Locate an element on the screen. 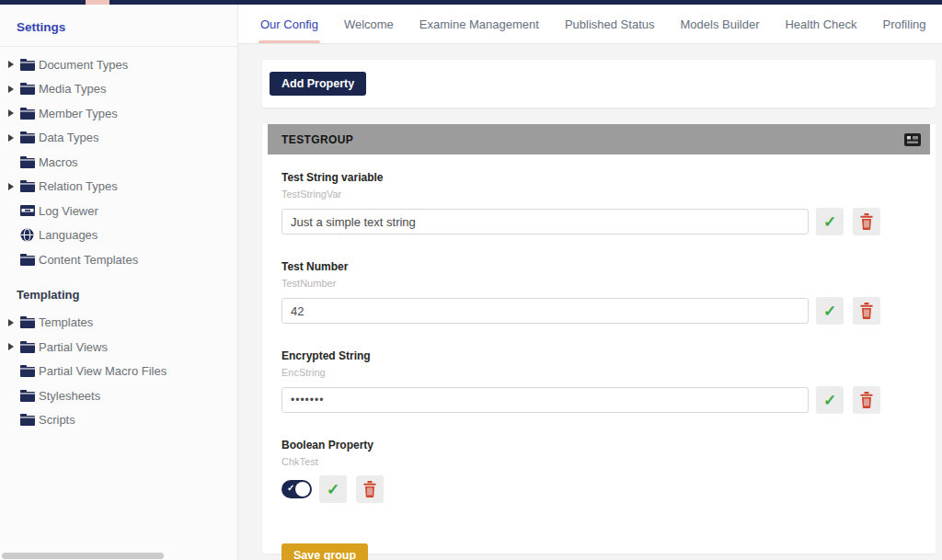  property-label: Test String variable is located at coordinates (609, 177).